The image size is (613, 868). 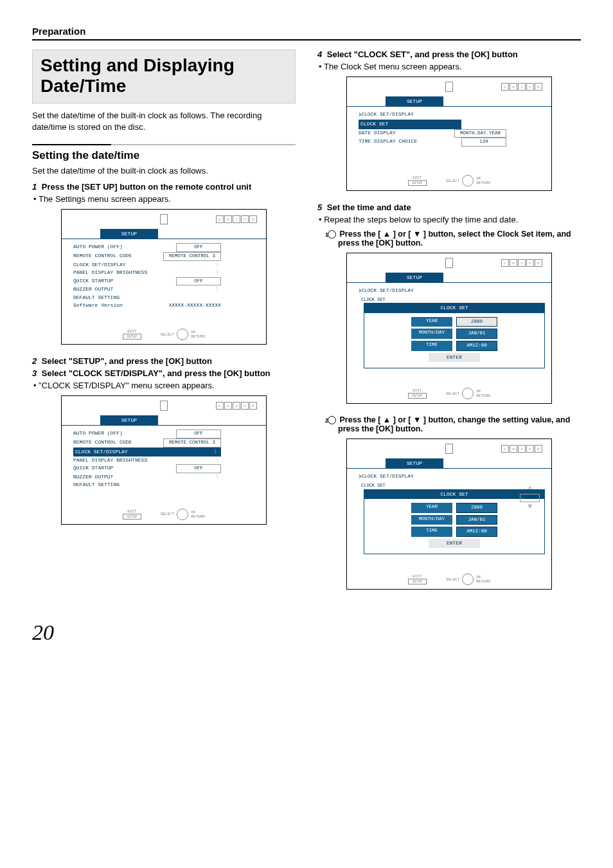 I want to click on title-box: Setting and Displaying Date/Time, so click(x=164, y=77).